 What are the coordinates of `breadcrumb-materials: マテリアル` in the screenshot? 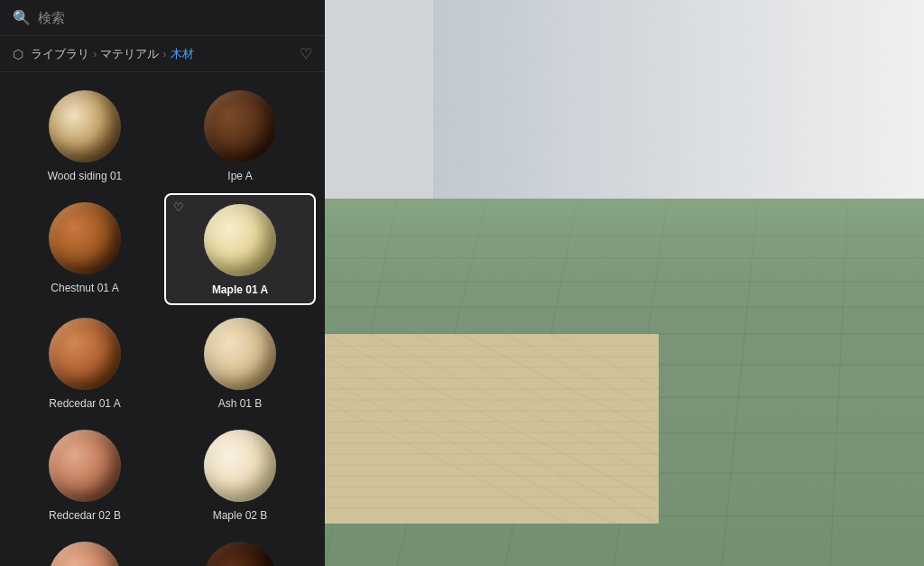 It's located at (130, 54).